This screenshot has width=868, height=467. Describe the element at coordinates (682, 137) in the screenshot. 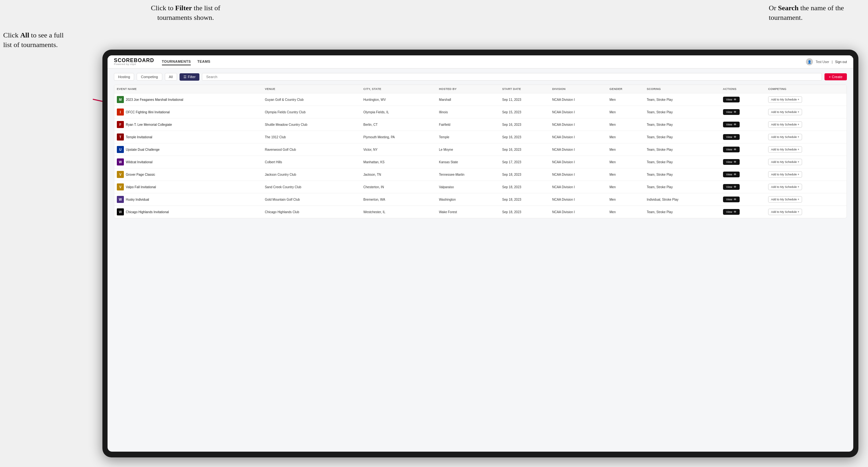

I see `cell-scoring-3: Team, Stroke Play` at that location.